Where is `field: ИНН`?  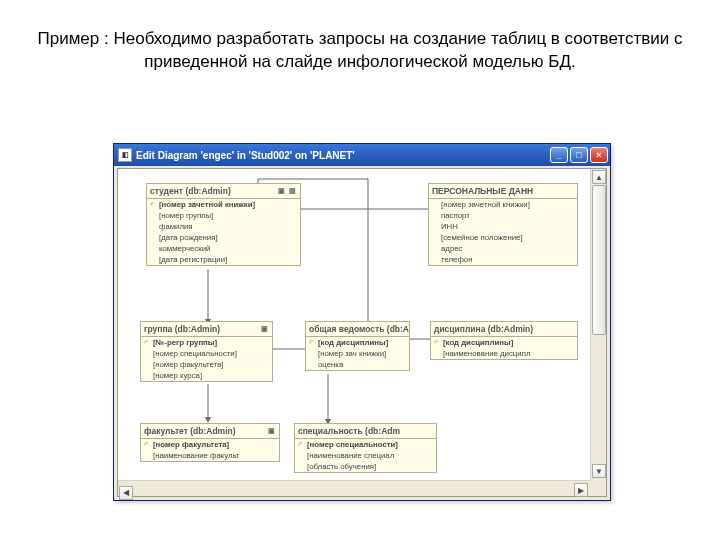 field: ИНН is located at coordinates (503, 226).